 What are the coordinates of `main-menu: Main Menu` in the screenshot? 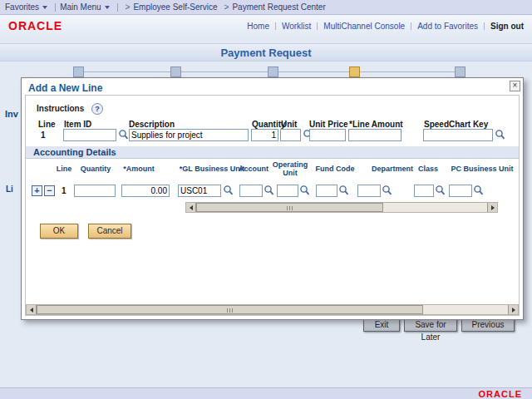 It's located at (85, 7).